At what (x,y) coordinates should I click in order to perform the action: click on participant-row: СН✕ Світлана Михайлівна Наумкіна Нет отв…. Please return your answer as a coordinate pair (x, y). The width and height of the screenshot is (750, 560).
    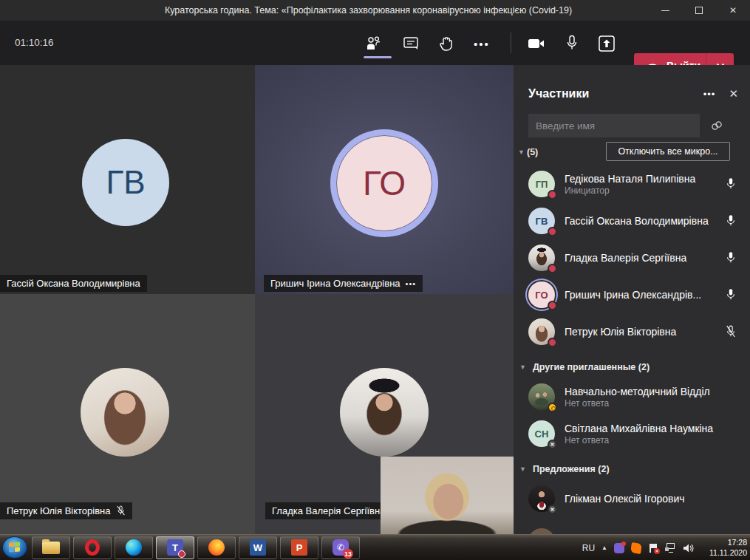
    Looking at the image, I should click on (632, 434).